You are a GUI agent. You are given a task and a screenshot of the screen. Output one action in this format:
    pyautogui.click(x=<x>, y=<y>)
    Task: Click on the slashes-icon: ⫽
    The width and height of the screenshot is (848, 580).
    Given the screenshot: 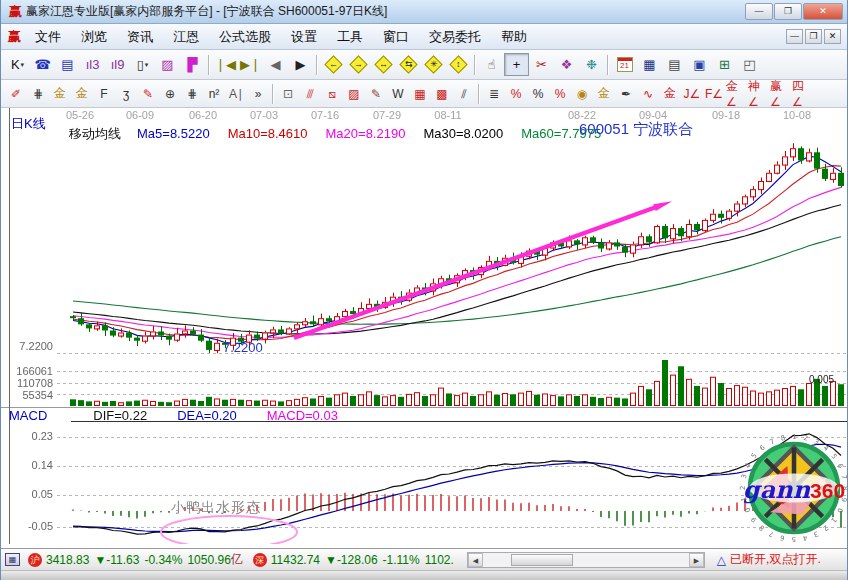 What is the action you would take?
    pyautogui.click(x=464, y=94)
    